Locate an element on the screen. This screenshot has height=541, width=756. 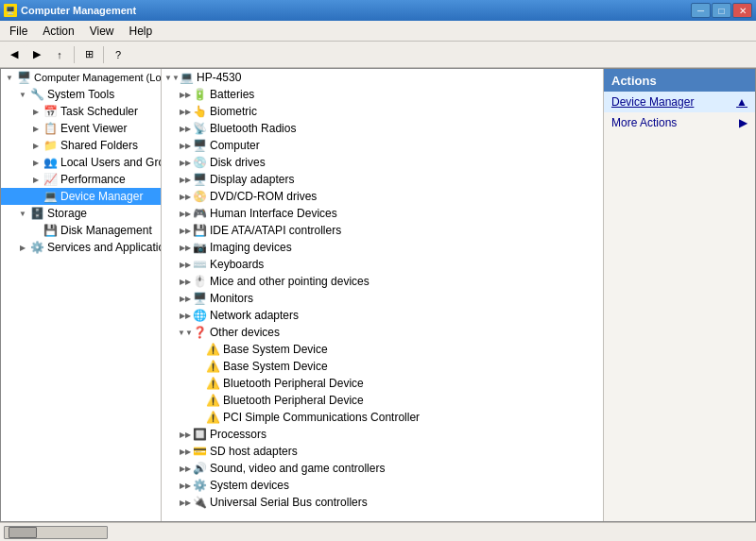
monitors-expander: ▶ is located at coordinates (185, 298).